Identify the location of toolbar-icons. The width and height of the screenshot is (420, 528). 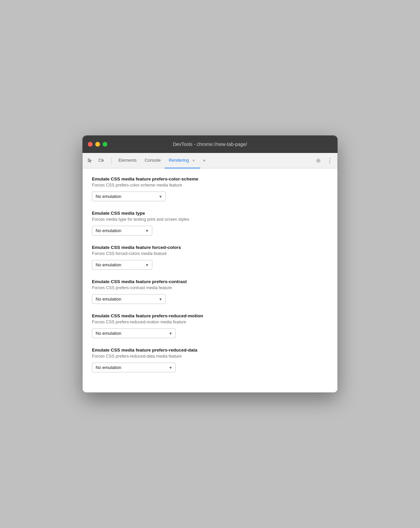
(96, 161).